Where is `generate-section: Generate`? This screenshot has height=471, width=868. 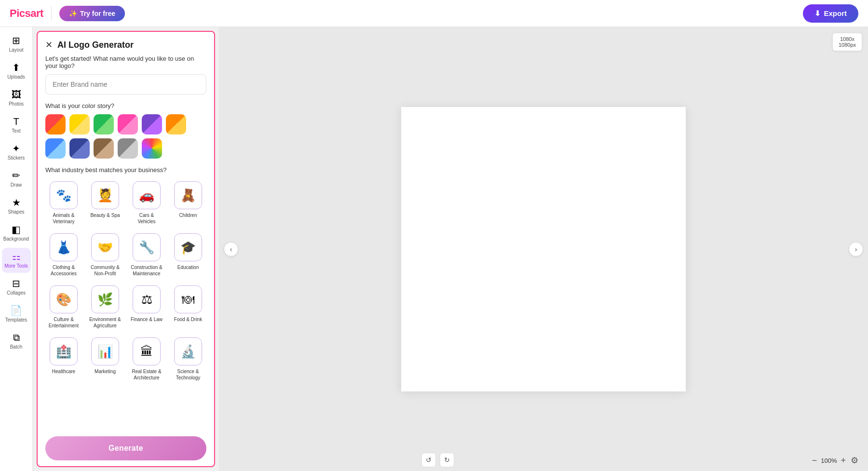 generate-section: Generate is located at coordinates (126, 448).